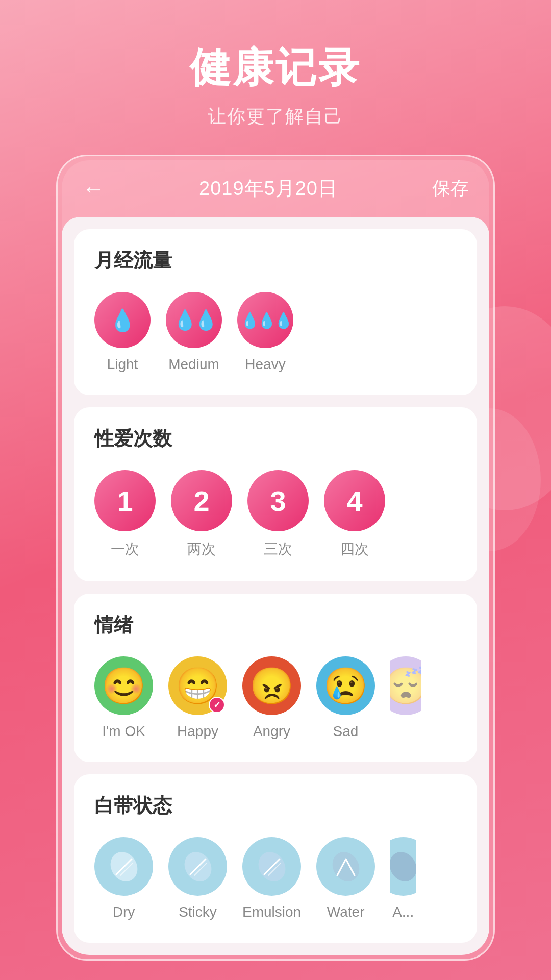  Describe the element at coordinates (123, 867) in the screenshot. I see `discharge-dry-button` at that location.